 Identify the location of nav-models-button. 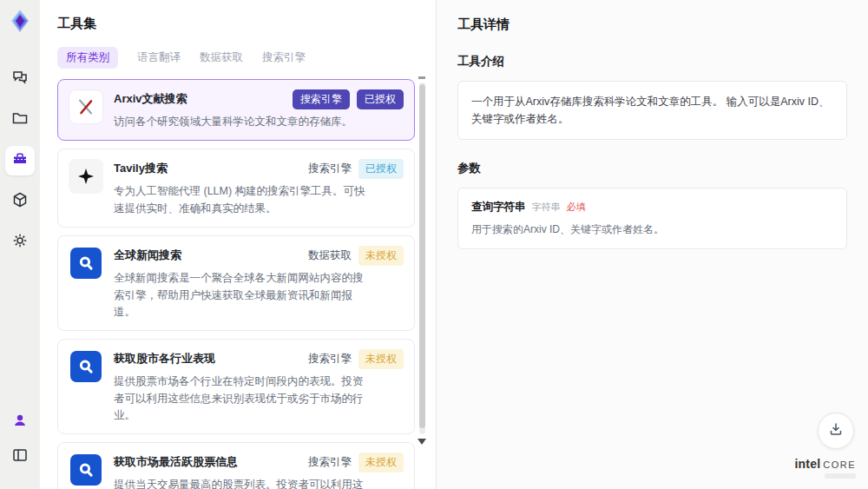
(20, 202).